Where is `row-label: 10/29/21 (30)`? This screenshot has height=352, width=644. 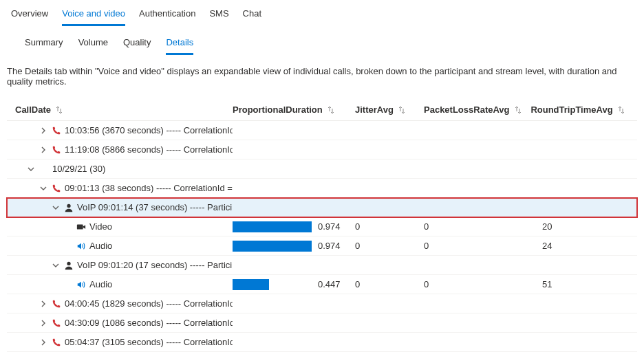 row-label: 10/29/21 (30) is located at coordinates (120, 169).